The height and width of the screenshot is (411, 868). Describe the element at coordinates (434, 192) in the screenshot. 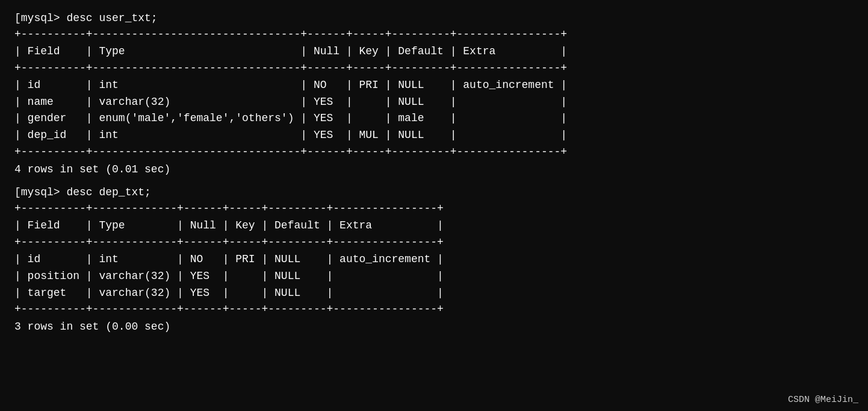

I see `command-2: [mysql> desc dep_txt;` at that location.